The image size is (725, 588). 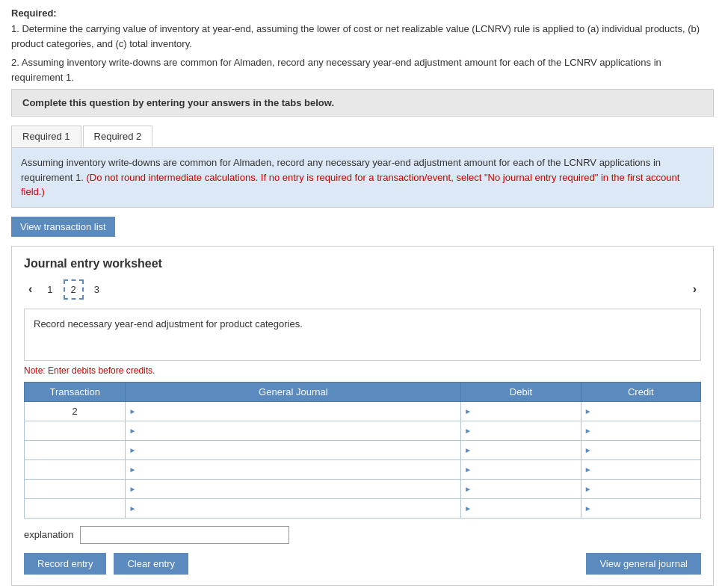 What do you see at coordinates (49, 290) in the screenshot?
I see `page-1: 1` at bounding box center [49, 290].